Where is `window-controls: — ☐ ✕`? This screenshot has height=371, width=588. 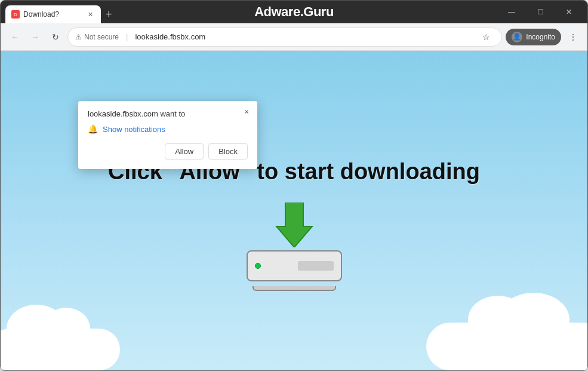 window-controls: — ☐ ✕ is located at coordinates (540, 12).